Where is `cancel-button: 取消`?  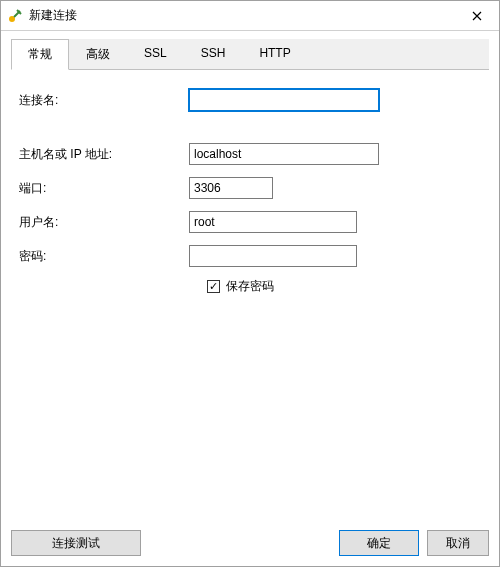 cancel-button: 取消 is located at coordinates (458, 543).